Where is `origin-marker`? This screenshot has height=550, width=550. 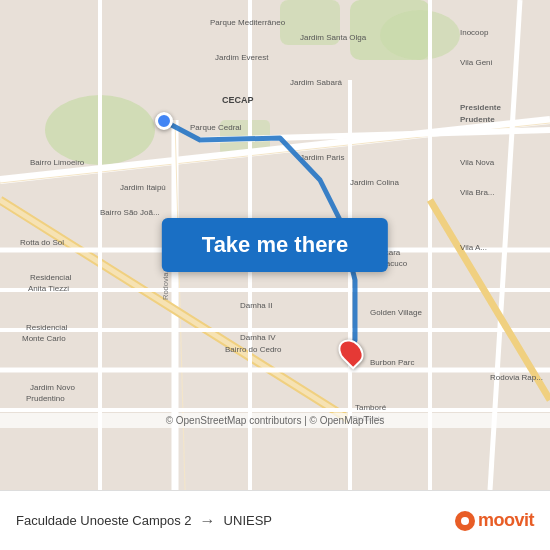 origin-marker is located at coordinates (164, 121).